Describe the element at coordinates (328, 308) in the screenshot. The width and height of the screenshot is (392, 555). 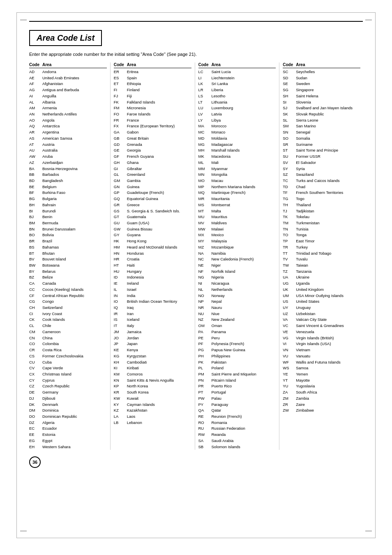
I see `area-name: Uruguay` at that location.